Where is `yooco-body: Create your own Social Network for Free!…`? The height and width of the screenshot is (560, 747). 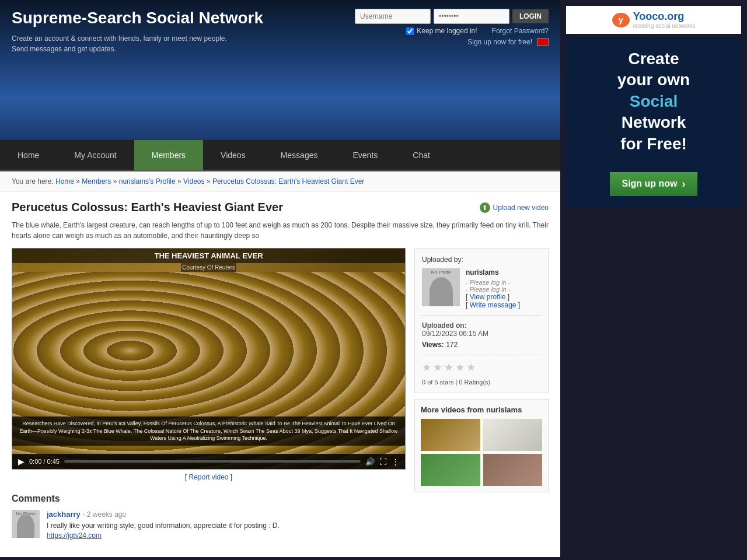 yooco-body: Create your own Social Network for Free!… is located at coordinates (654, 123).